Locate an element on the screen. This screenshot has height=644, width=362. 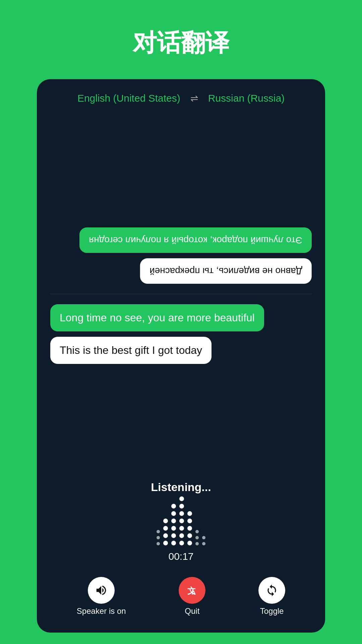
quit-label: Quit is located at coordinates (192, 611).